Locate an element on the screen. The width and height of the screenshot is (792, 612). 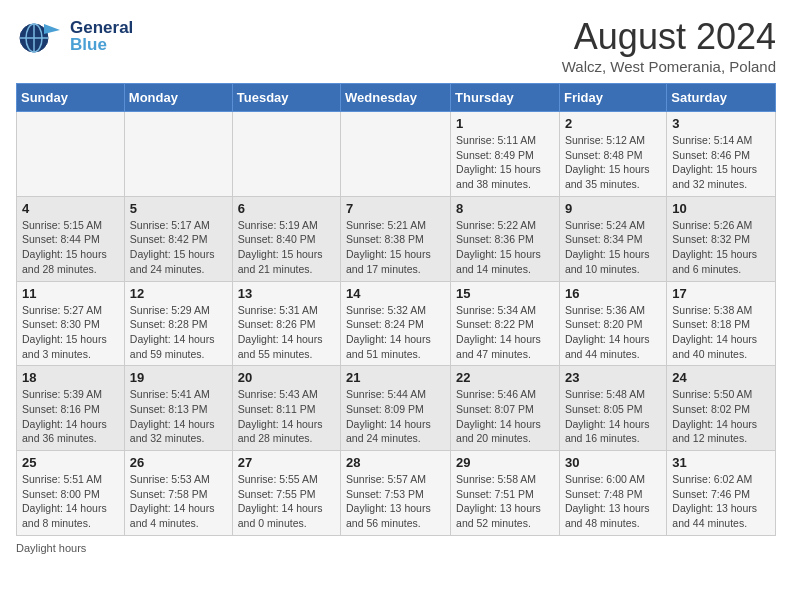
cell-content: Sunrise: 5:51 AM Sunset: 8:00 PM Dayligh… is located at coordinates (70, 502).